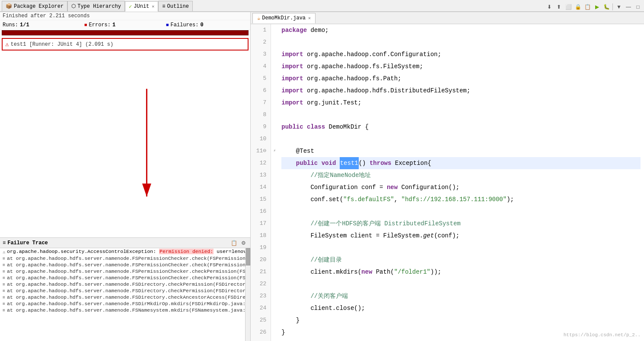 The height and width of the screenshot is (341, 644). I want to click on code-line-20: //创建目录, so click(461, 260).